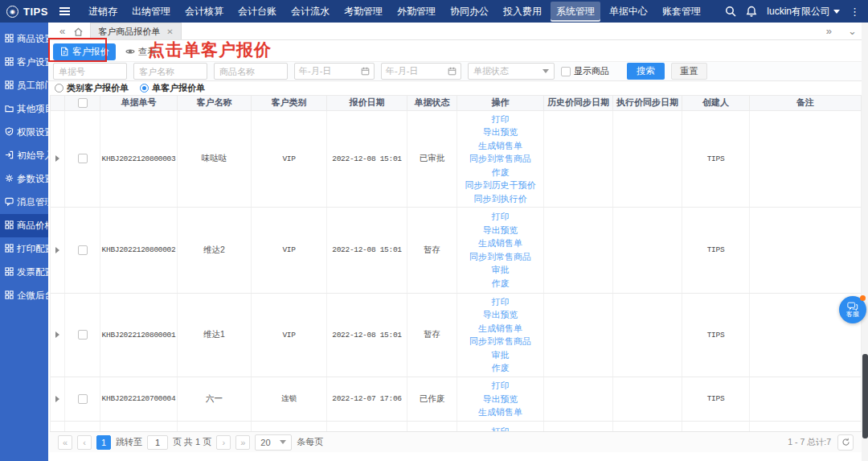 The image size is (868, 461). I want to click on topnav-item-field: 外勤管理, so click(416, 11).